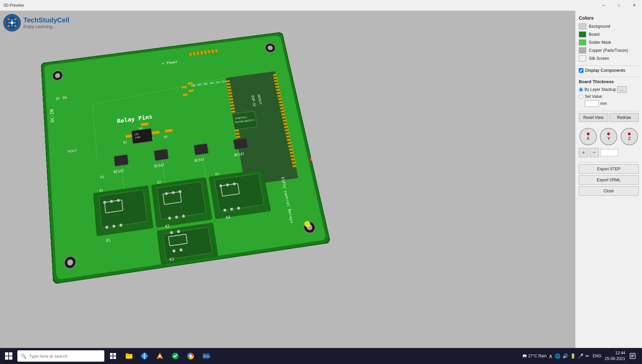  I want to click on display-components-checkbox, so click(581, 70).